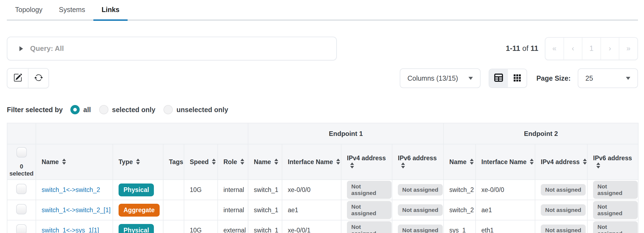 The height and width of the screenshot is (233, 644). I want to click on edit-button, so click(18, 78).